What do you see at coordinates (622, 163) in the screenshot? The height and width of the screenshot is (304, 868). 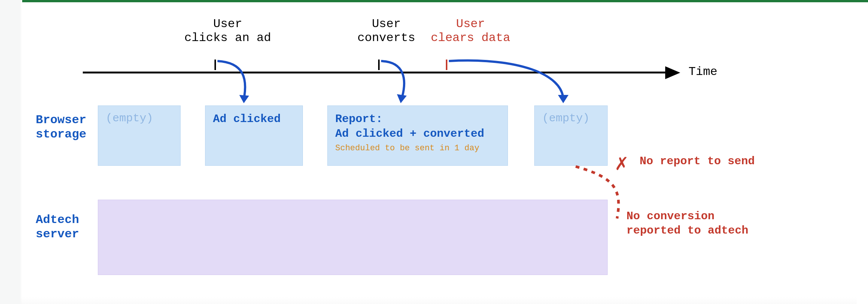 I see `failed-send-x-icon: ✗` at bounding box center [622, 163].